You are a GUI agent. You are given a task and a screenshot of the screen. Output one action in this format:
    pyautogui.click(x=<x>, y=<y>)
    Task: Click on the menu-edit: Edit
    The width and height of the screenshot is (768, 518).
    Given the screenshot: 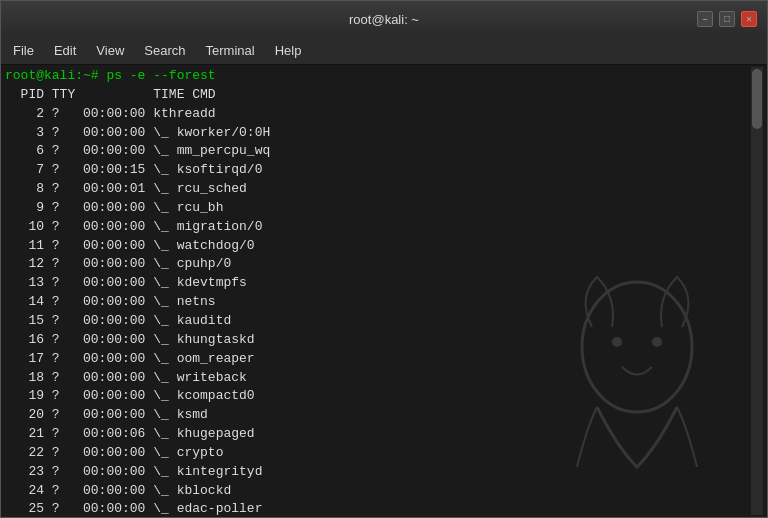 What is the action you would take?
    pyautogui.click(x=65, y=50)
    